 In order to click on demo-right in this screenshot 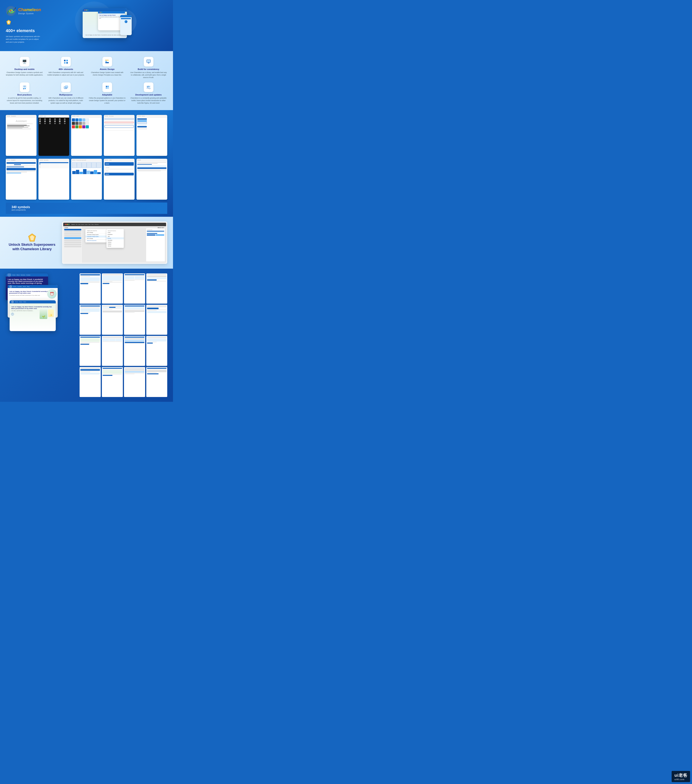, I will do `click(124, 335)`.